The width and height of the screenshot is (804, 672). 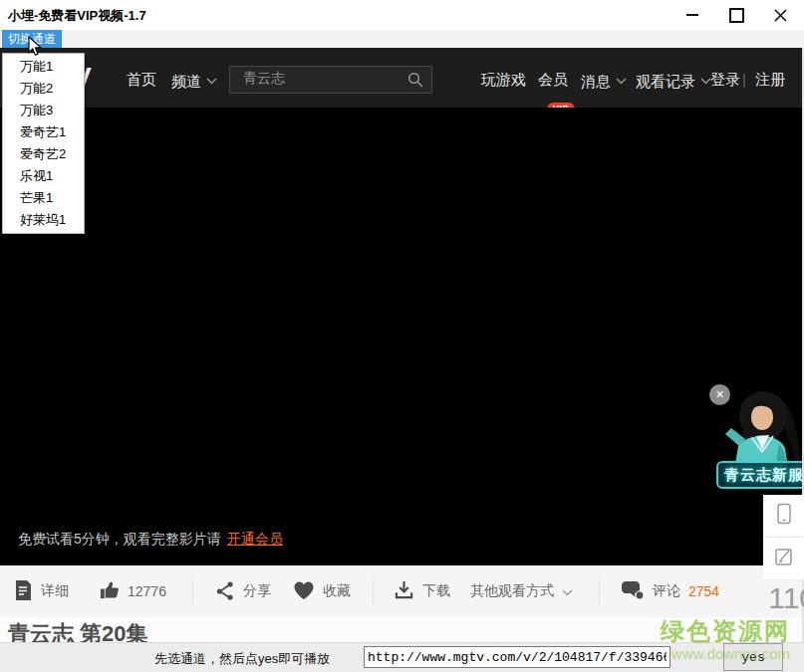 What do you see at coordinates (44, 132) in the screenshot?
I see `channel-menu-item: 爱奇艺1` at bounding box center [44, 132].